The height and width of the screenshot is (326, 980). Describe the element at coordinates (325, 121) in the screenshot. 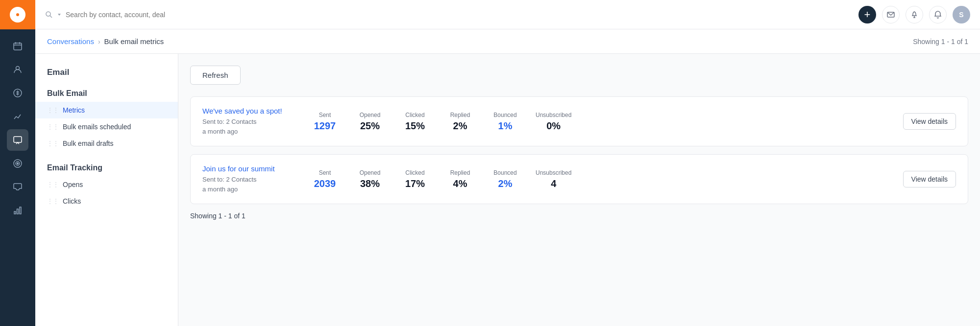

I see `metric-sent-1: Sent 1297` at that location.